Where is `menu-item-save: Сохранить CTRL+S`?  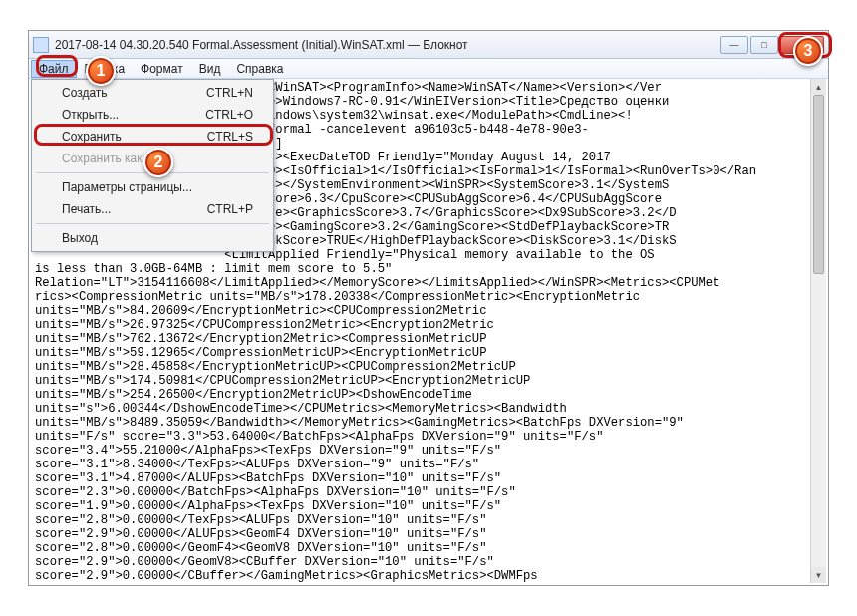
menu-item-save: Сохранить CTRL+S is located at coordinates (152, 137).